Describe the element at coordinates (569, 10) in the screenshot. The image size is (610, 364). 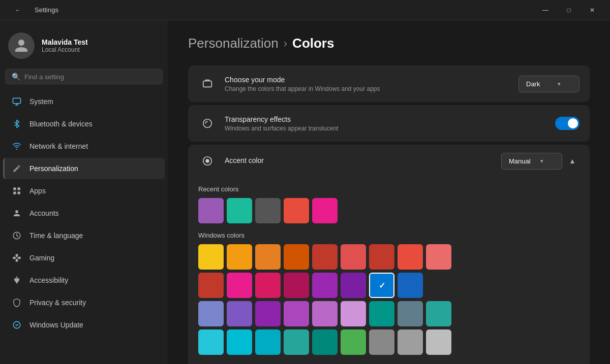
I see `maximize-button: □` at that location.